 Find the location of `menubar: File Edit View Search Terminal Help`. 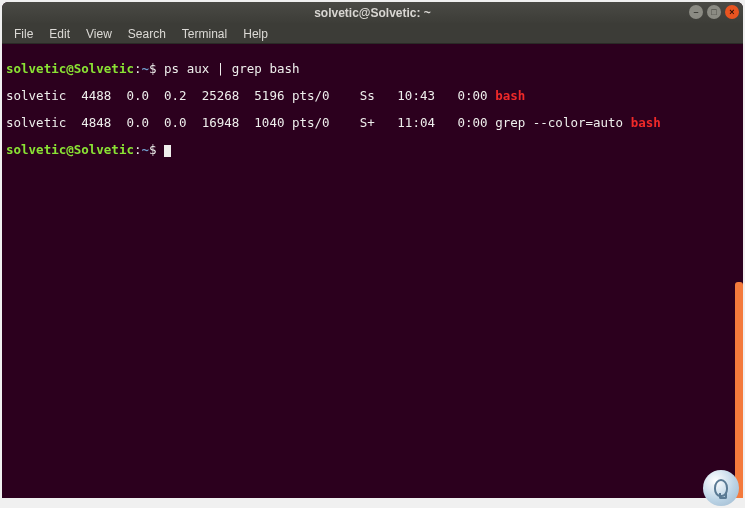

menubar: File Edit View Search Terminal Help is located at coordinates (372, 34).